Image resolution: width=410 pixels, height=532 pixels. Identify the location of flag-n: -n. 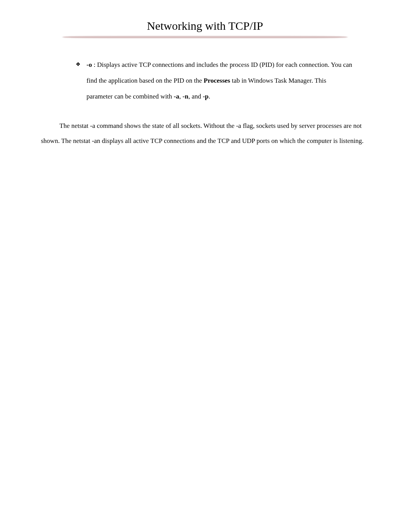
(185, 97).